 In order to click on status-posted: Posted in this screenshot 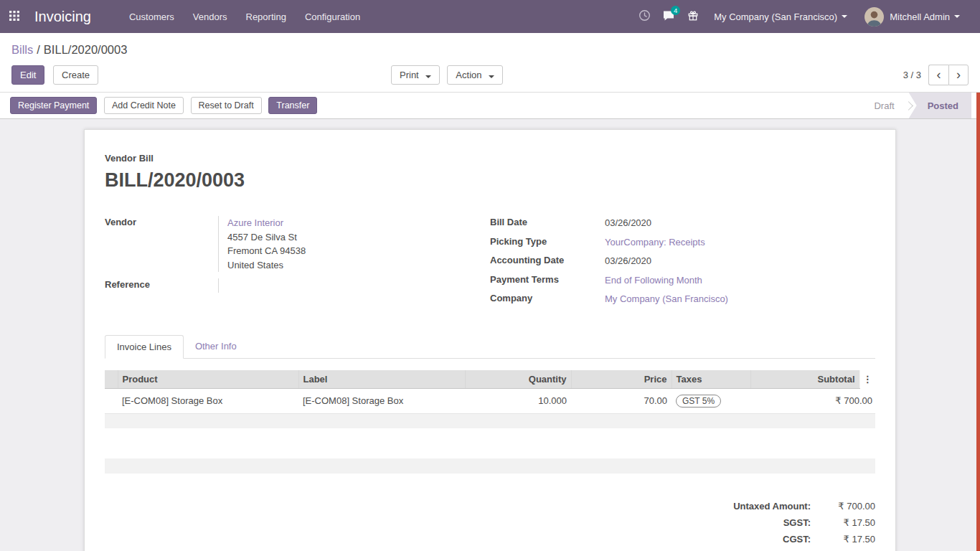, I will do `click(940, 105)`.